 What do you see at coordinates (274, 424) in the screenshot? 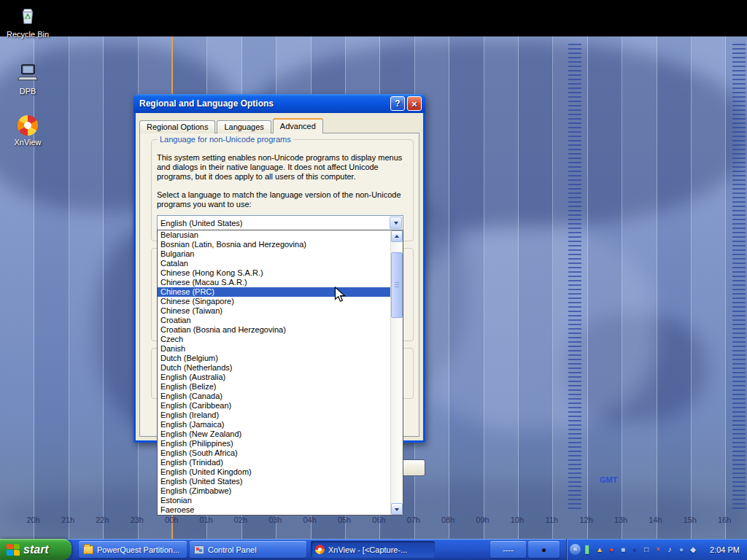
I see `dropdown-item: English (Jamaica)` at bounding box center [274, 424].